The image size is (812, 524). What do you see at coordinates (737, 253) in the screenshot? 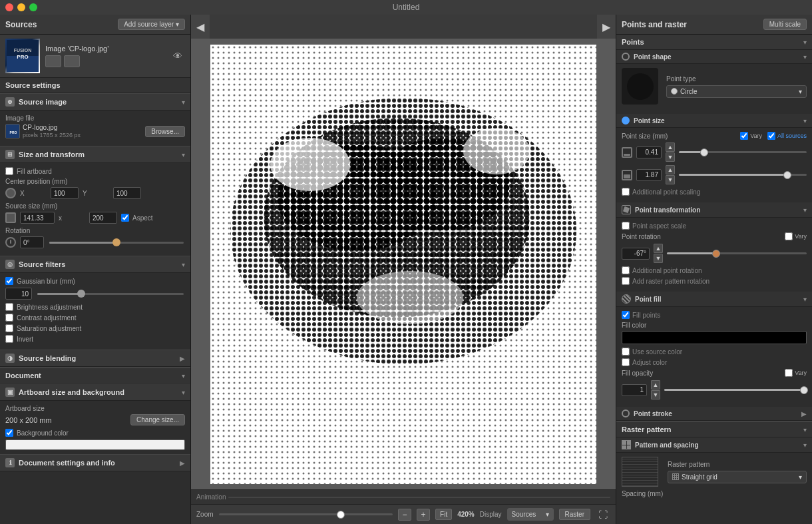
I see `rotation-slider-track` at bounding box center [737, 253].